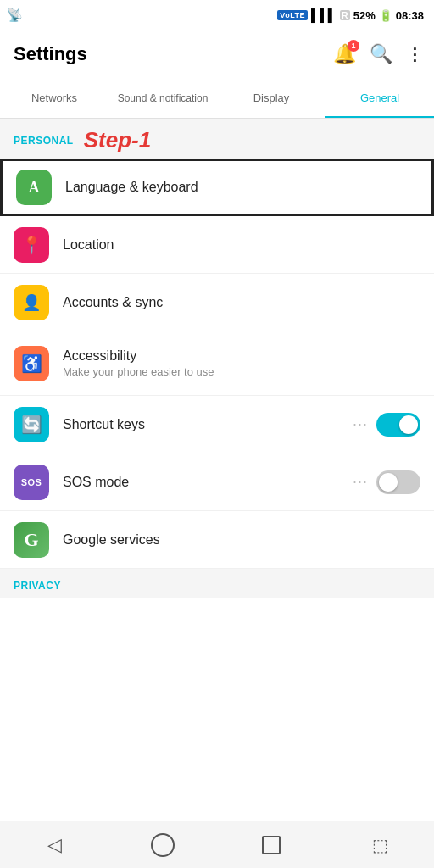  Describe the element at coordinates (217, 139) in the screenshot. I see `personal-section-header: PERSONAL Step-1` at that location.